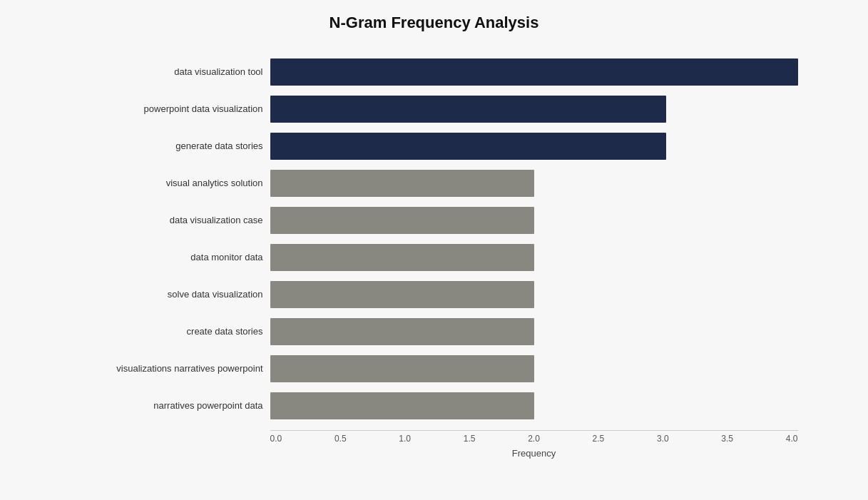 Image resolution: width=868 pixels, height=500 pixels. I want to click on bar-label: create data stories, so click(170, 331).